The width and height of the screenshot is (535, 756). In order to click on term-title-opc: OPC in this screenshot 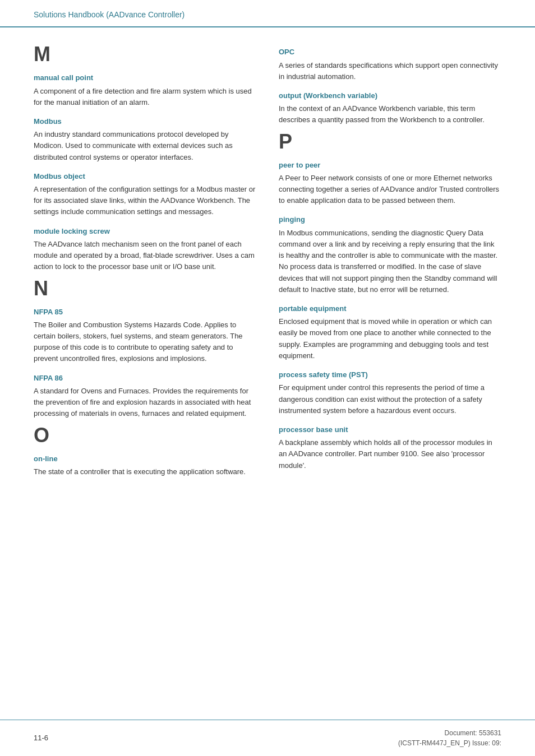, I will do `click(390, 52)`.